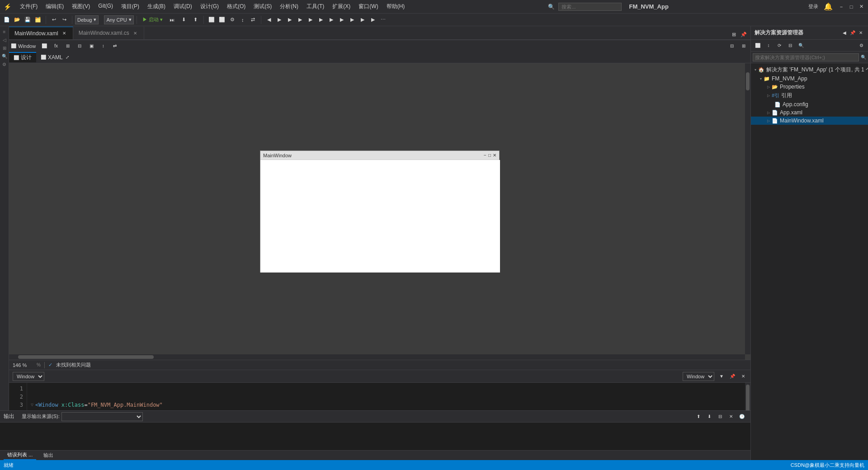 The width and height of the screenshot is (868, 470). I want to click on tab-split-button: ⊞, so click(734, 34).